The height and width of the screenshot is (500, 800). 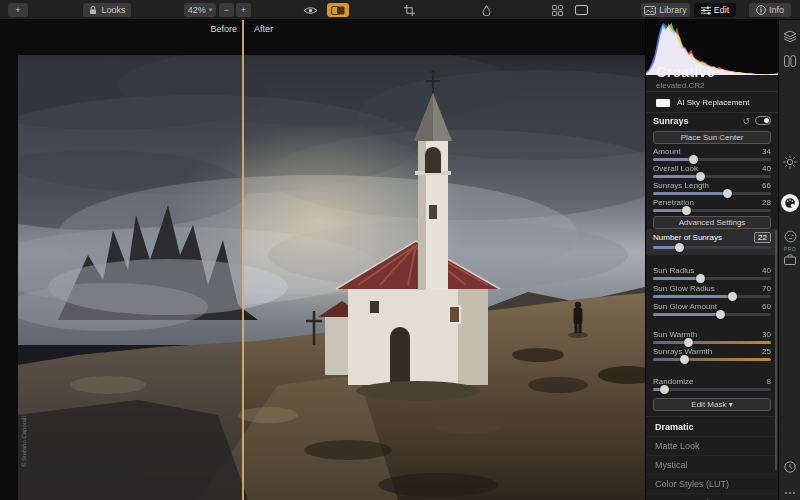 I want to click on before-after-divider, so click(x=243, y=260).